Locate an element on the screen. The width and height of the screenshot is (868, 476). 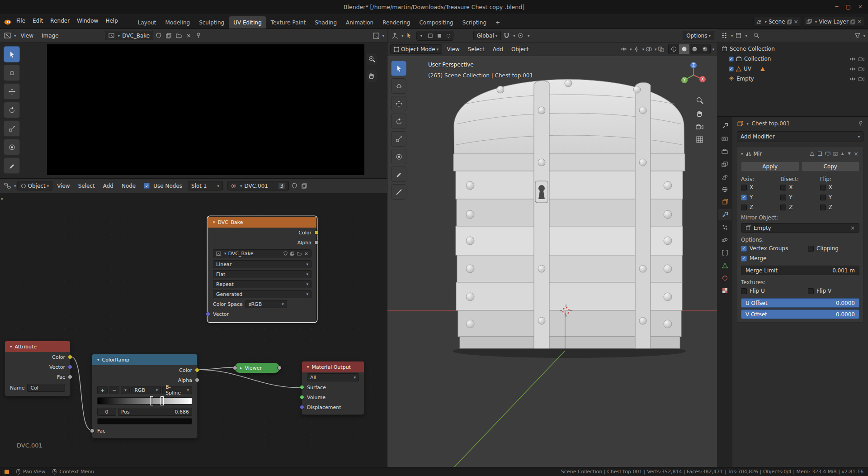
select-mode-2-icon is located at coordinates (430, 36).